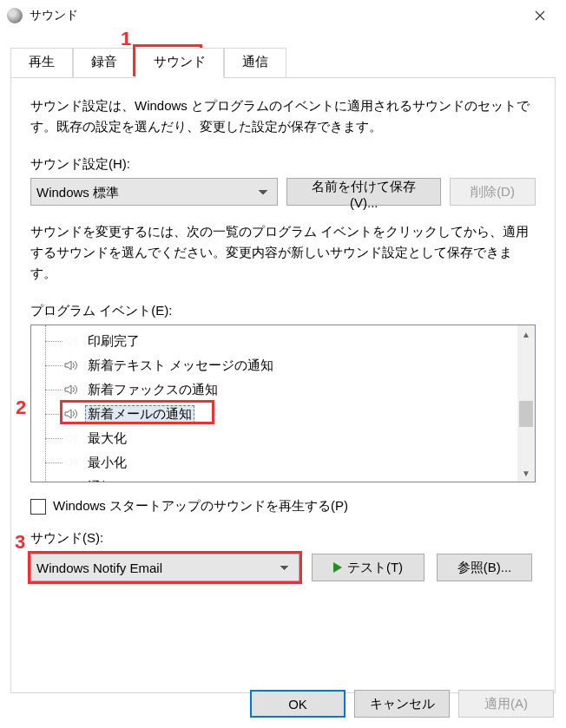 The width and height of the screenshot is (566, 728). I want to click on event-item-label: 新着メールの通知, so click(140, 415).